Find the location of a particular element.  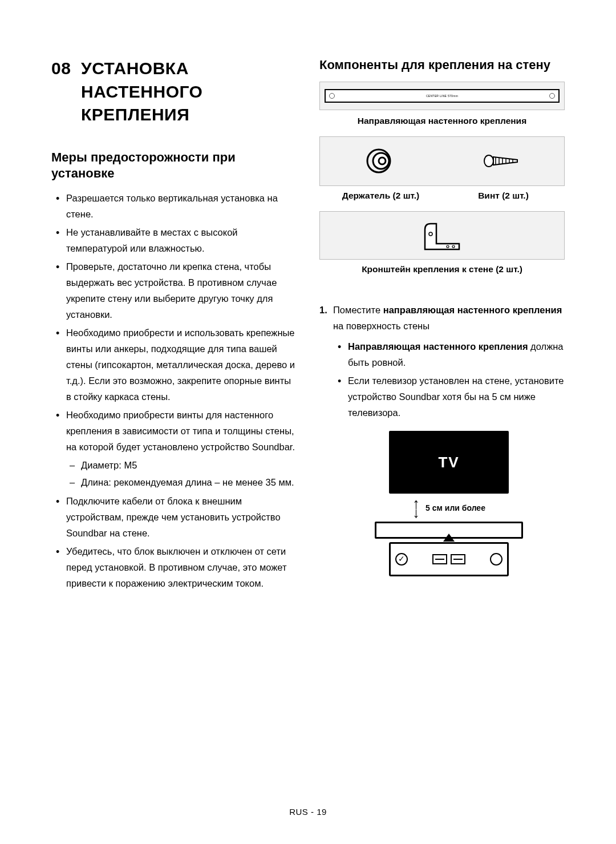

circle-icon is located at coordinates (496, 559).